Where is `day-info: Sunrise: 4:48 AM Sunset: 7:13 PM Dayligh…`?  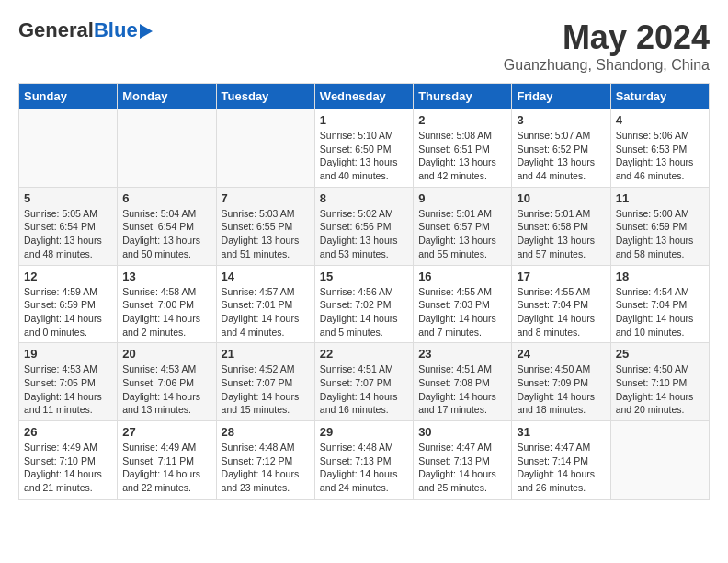 day-info: Sunrise: 4:48 AM Sunset: 7:13 PM Dayligh… is located at coordinates (364, 467).